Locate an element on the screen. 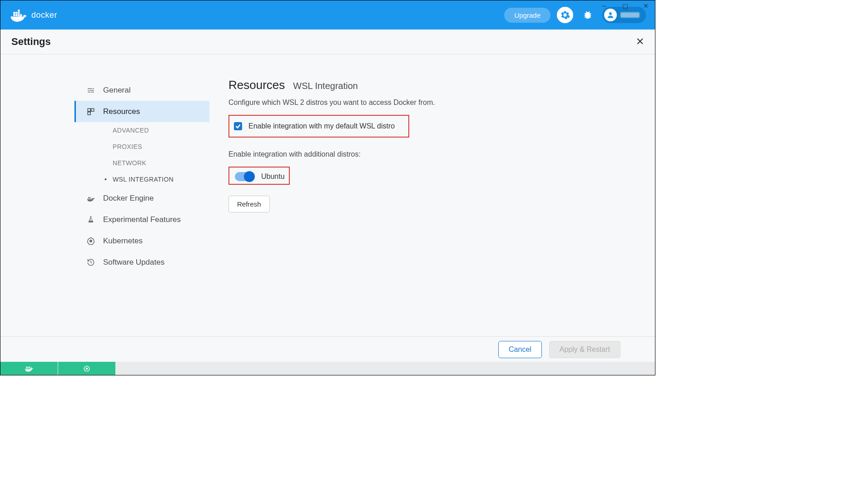 This screenshot has width=868, height=493. docker-logo-icon is located at coordinates (19, 15).